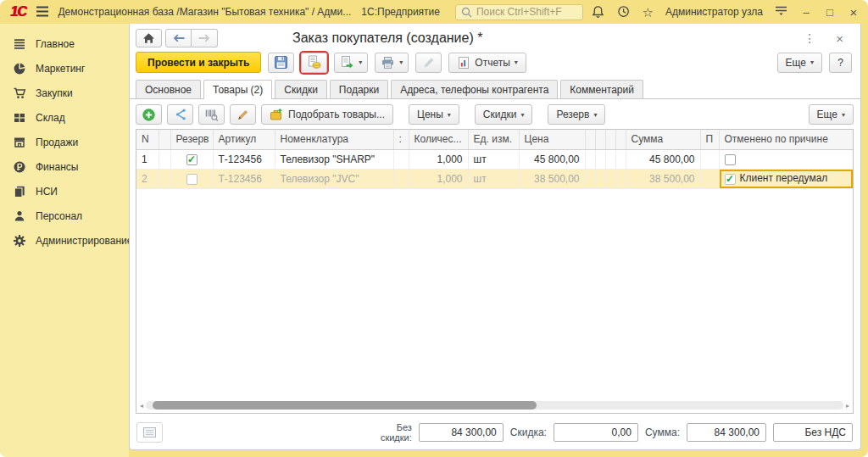  I want to click on sidebar-item-purchases: Закупки, so click(64, 93).